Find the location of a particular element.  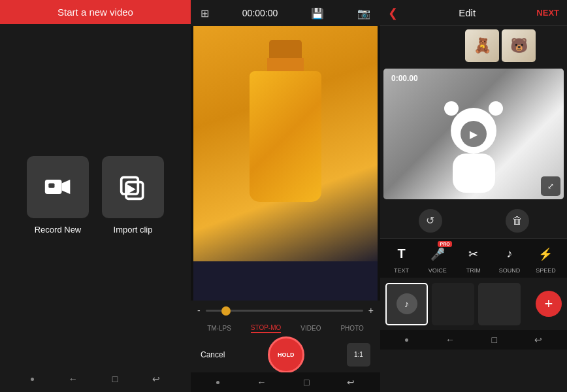

right-bottom-nav: ← □ ↩ is located at coordinates (474, 340).